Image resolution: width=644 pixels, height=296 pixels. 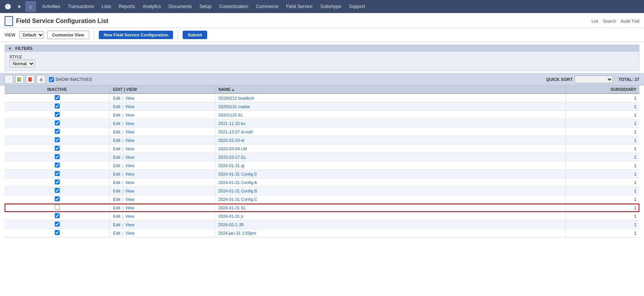 What do you see at coordinates (232, 157) in the screenshot?
I see `name-link: 2023-03-17 EL` at bounding box center [232, 157].